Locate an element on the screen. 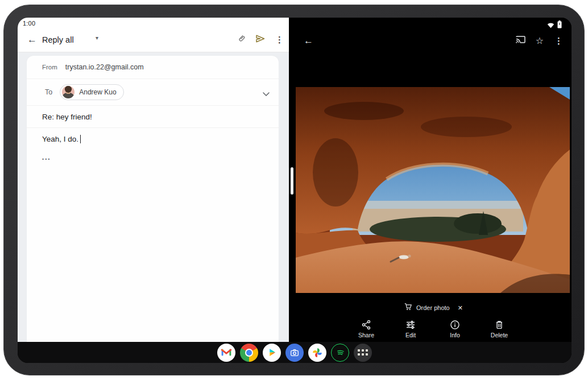  play-store-app-icon is located at coordinates (272, 353).